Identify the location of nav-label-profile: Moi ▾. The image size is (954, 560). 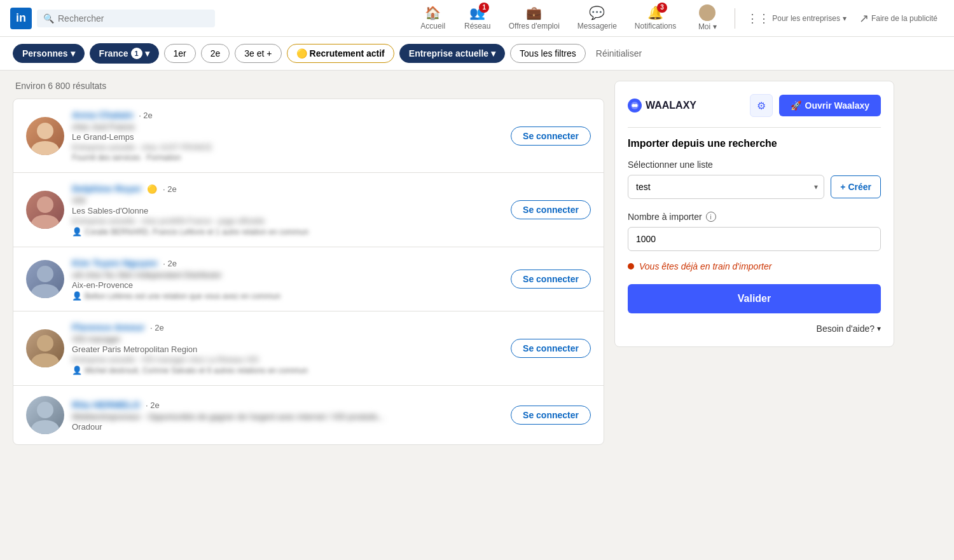
(707, 27).